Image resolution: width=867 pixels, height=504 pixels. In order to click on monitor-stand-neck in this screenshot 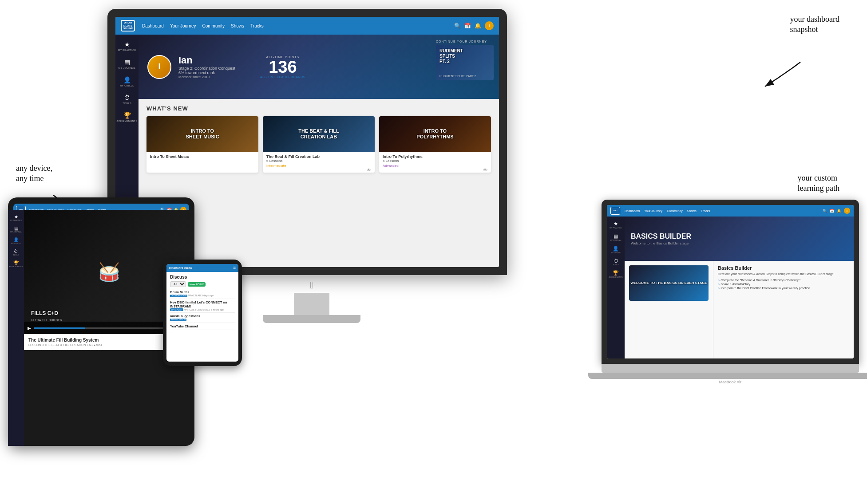, I will do `click(312, 304)`.